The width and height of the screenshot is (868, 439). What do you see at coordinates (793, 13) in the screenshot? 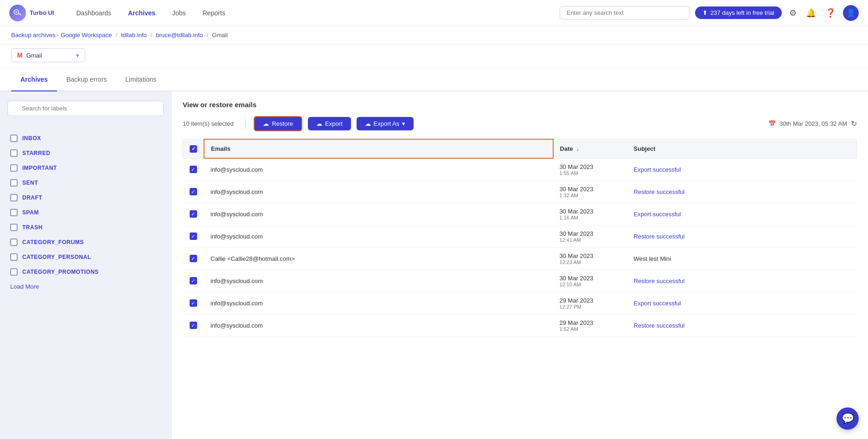
I see `settings-button: ⚙` at bounding box center [793, 13].